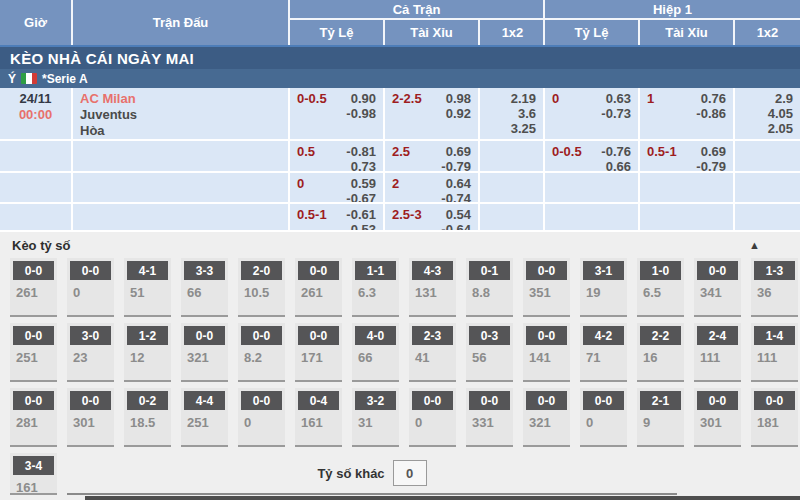 This screenshot has height=500, width=800. Describe the element at coordinates (660, 420) in the screenshot. I see `score-odds-value: 9` at that location.